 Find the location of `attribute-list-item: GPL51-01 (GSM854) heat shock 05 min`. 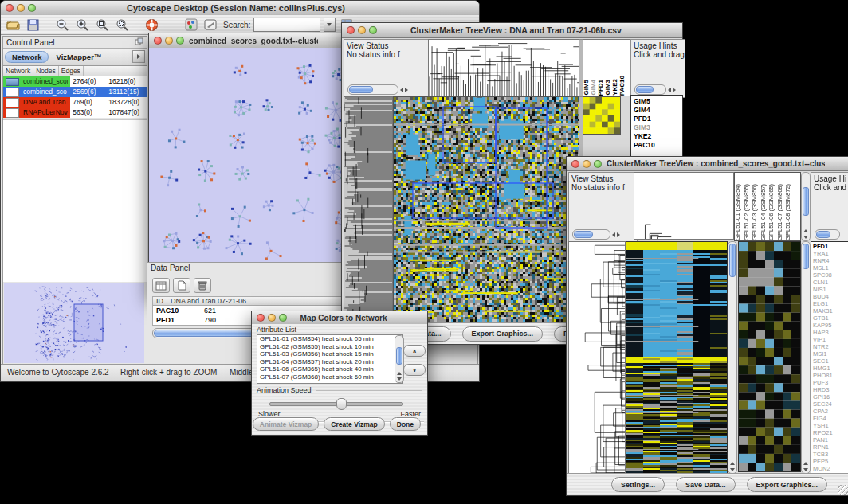

attribute-list-item: GPL51-01 (GSM854) heat shock 05 min is located at coordinates (332, 339).